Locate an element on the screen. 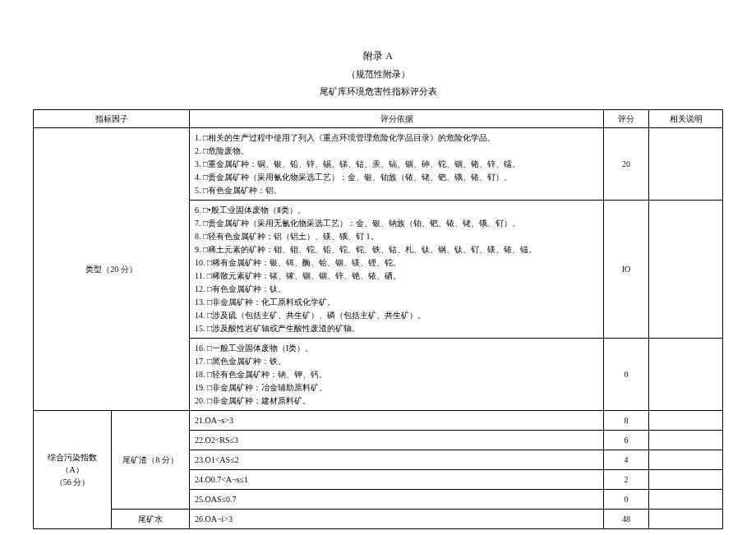 Image resolution: width=756 pixels, height=535 pixels. basis-line: 23.O1<AS≤2 is located at coordinates (396, 460).